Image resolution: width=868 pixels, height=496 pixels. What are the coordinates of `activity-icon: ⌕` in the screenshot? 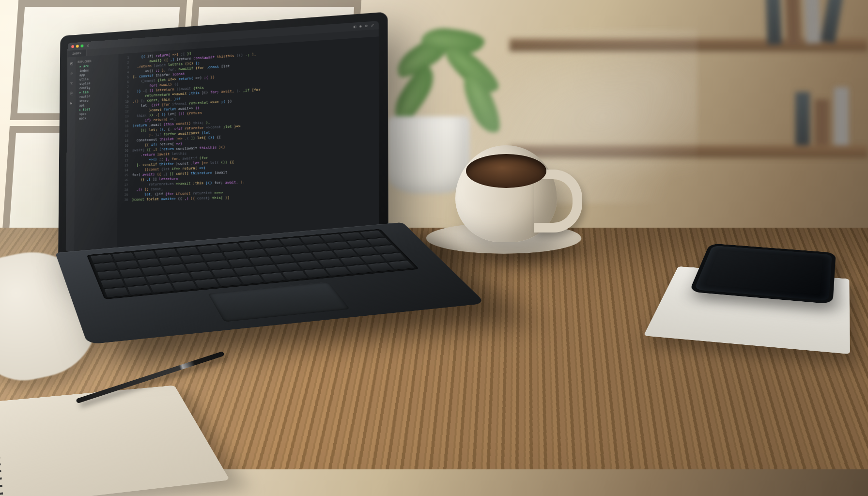 It's located at (72, 74).